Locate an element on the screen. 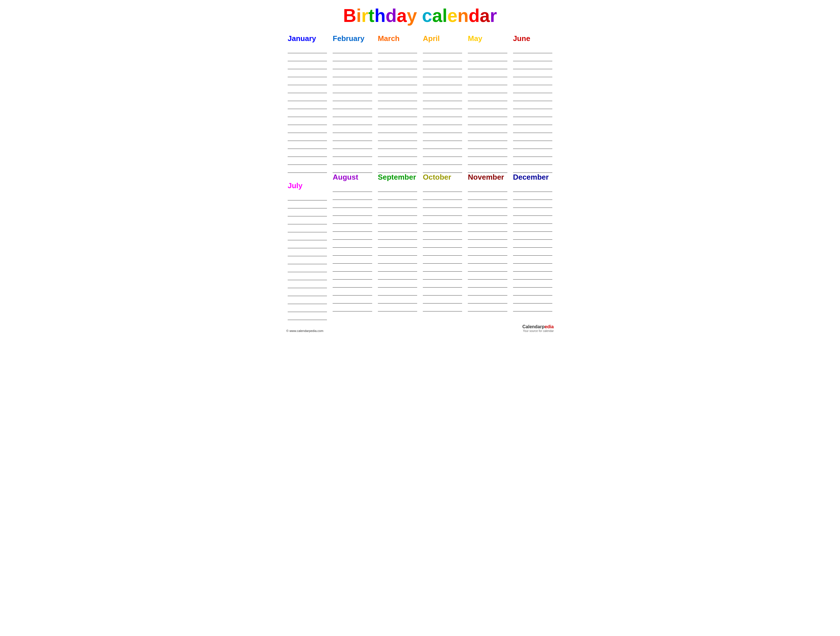  month-lines-september is located at coordinates (398, 248).